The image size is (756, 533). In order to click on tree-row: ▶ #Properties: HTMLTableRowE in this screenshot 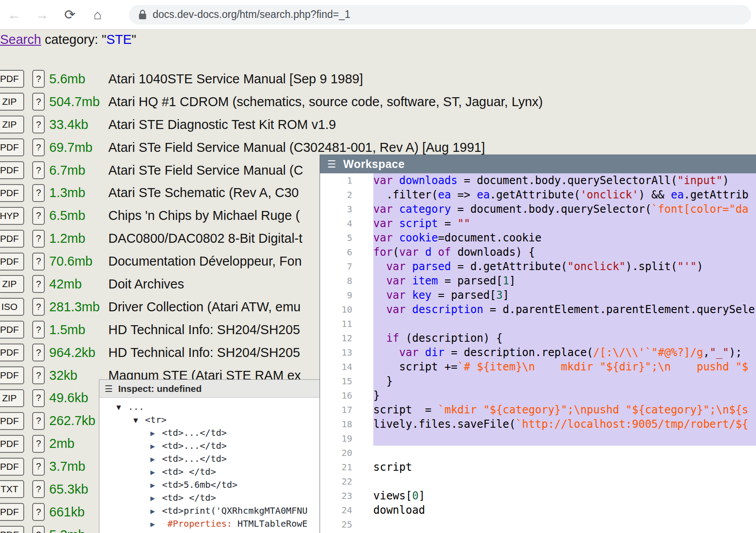, I will do `click(209, 524)`.